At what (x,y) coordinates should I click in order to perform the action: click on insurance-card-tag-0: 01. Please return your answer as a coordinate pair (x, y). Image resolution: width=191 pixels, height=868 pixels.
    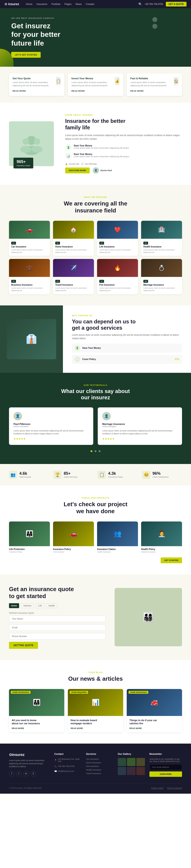
    Looking at the image, I should click on (13, 243).